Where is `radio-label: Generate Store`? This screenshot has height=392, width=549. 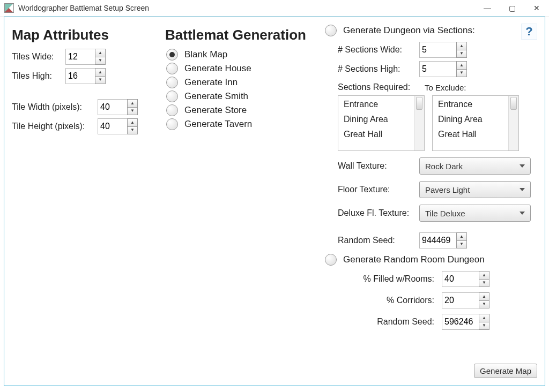 radio-label: Generate Store is located at coordinates (216, 110).